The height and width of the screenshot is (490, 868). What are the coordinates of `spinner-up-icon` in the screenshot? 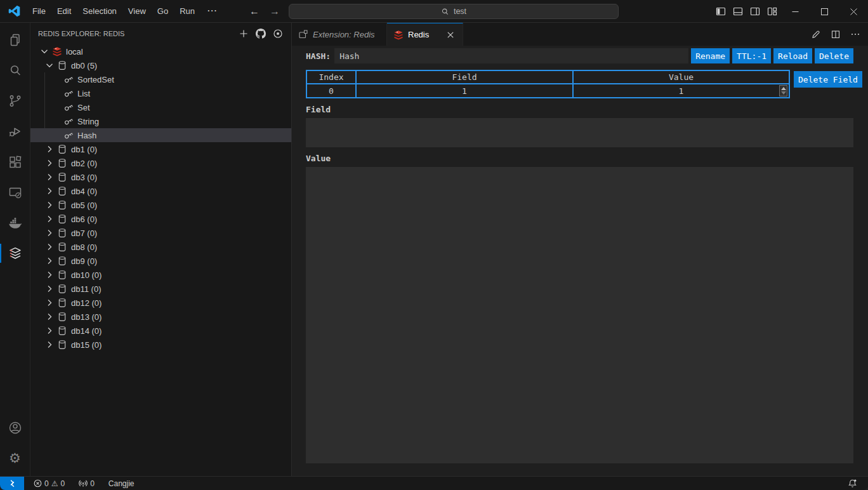 It's located at (784, 89).